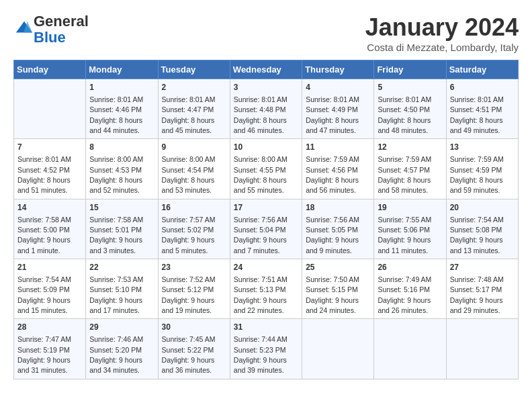 This screenshot has width=532, height=411. What do you see at coordinates (24, 28) in the screenshot?
I see `logo-icon` at bounding box center [24, 28].